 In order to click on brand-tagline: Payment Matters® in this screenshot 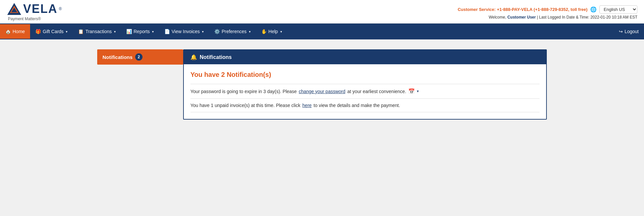, I will do `click(24, 19)`.